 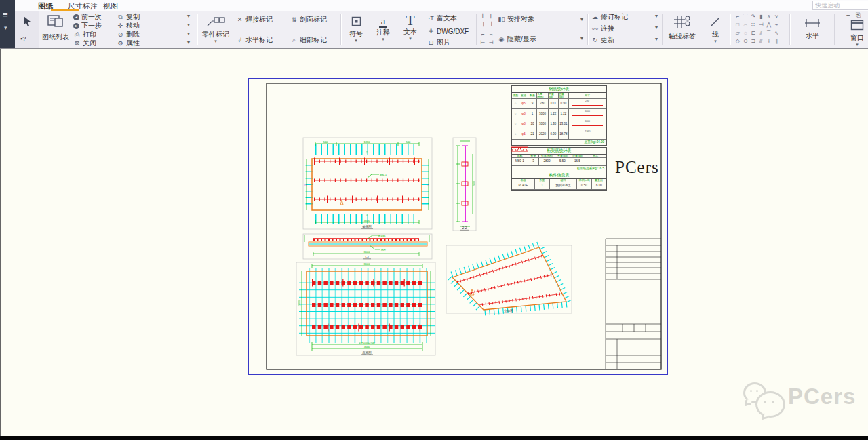 What do you see at coordinates (769, 41) in the screenshot?
I see `sketch-shape-icon: ⁞` at bounding box center [769, 41].